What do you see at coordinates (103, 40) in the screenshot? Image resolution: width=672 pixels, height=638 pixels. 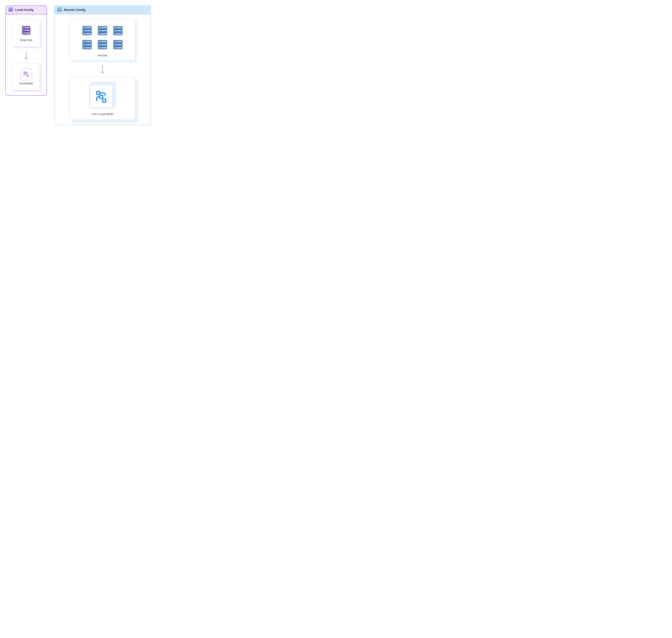 I see `full-data-card: Full Data` at bounding box center [103, 40].